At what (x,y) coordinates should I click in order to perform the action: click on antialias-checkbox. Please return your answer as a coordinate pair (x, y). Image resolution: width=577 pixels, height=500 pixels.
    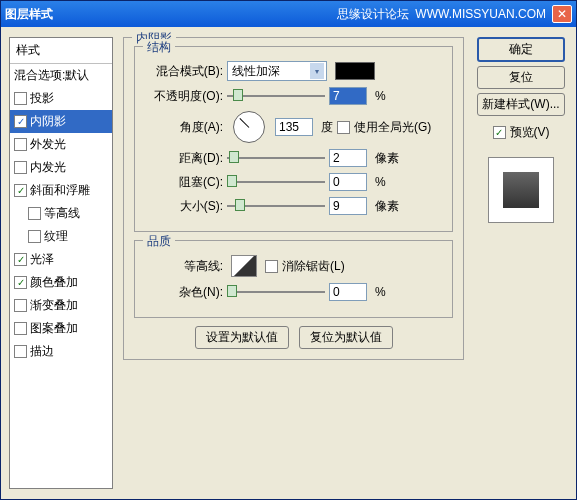
    Looking at the image, I should click on (272, 266).